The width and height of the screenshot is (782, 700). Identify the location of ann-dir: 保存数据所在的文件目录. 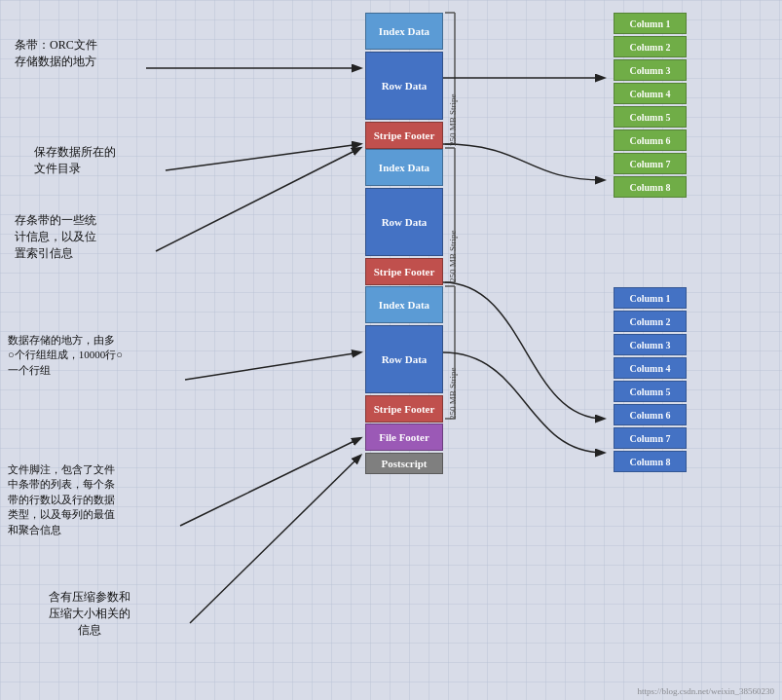
(75, 161).